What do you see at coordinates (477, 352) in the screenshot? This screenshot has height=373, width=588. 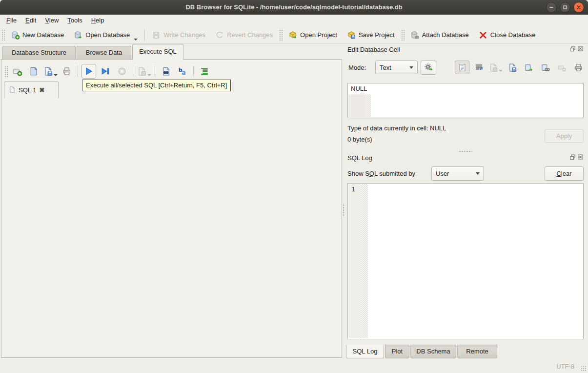 I see `tab-label: Remote` at bounding box center [477, 352].